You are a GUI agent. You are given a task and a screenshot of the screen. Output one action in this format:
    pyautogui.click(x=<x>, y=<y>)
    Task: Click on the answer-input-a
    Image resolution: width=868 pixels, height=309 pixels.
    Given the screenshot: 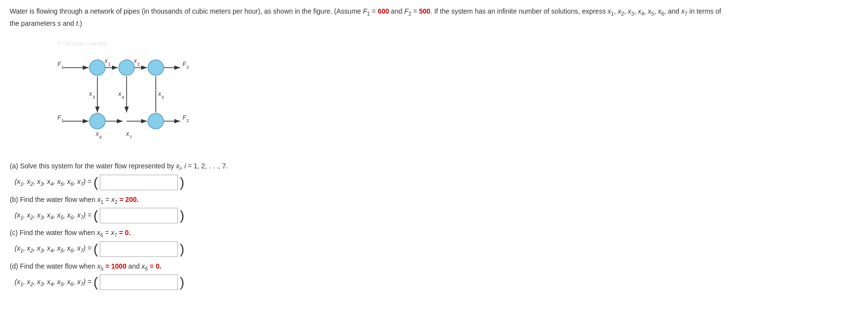 What is the action you would take?
    pyautogui.click(x=139, y=182)
    